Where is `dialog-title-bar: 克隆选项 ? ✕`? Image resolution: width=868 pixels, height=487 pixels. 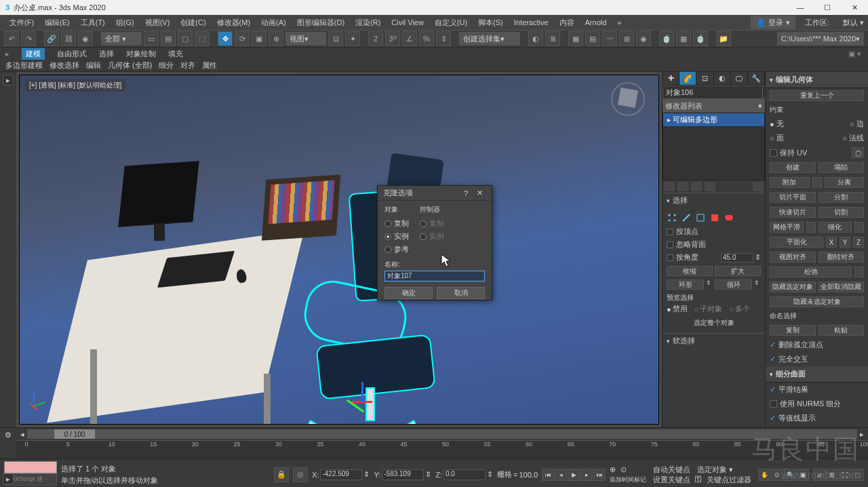 dialog-title-bar: 克隆选项 ? ✕ is located at coordinates (435, 193).